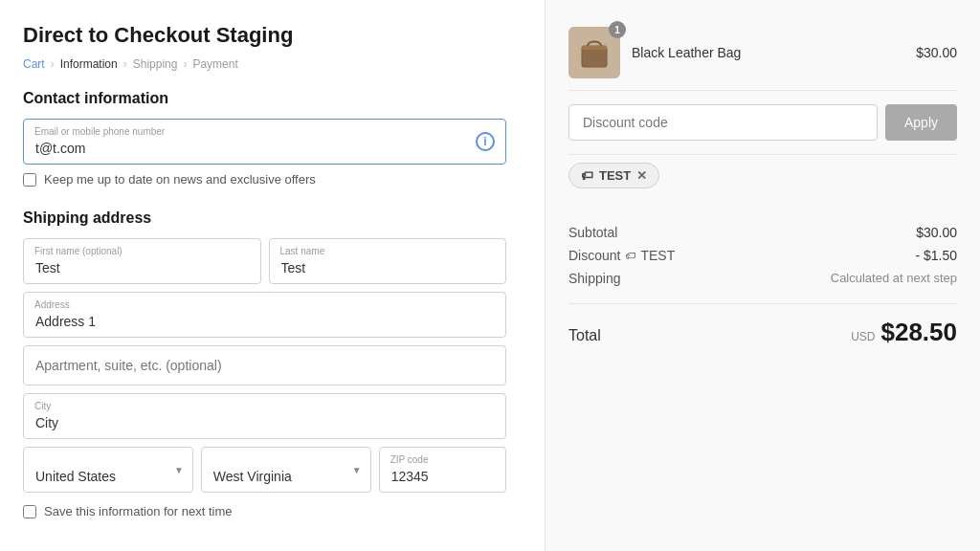  Describe the element at coordinates (286, 470) in the screenshot. I see `state-select: West Virginia` at that location.